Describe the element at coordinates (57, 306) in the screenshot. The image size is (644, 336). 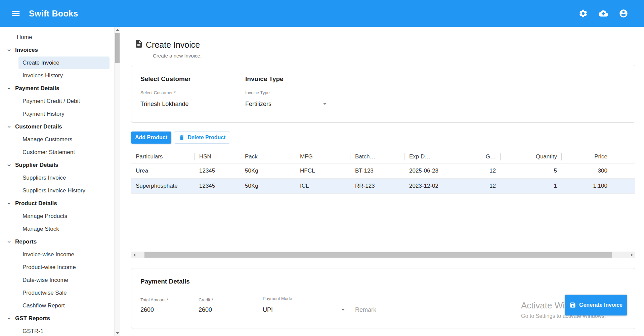
I see `sidebar-item-cashflow-report: Cashflow Report` at that location.